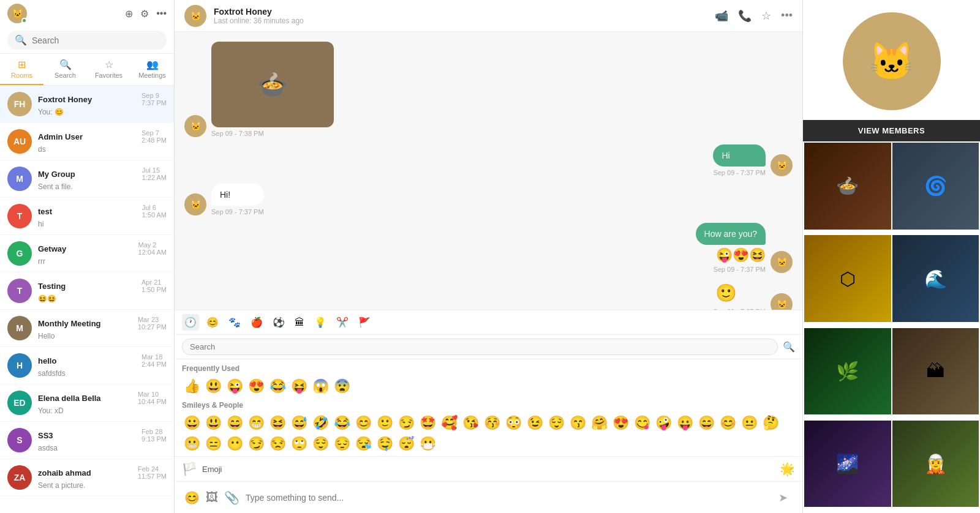  I want to click on emoji-tab-animals: 🐾, so click(235, 322).